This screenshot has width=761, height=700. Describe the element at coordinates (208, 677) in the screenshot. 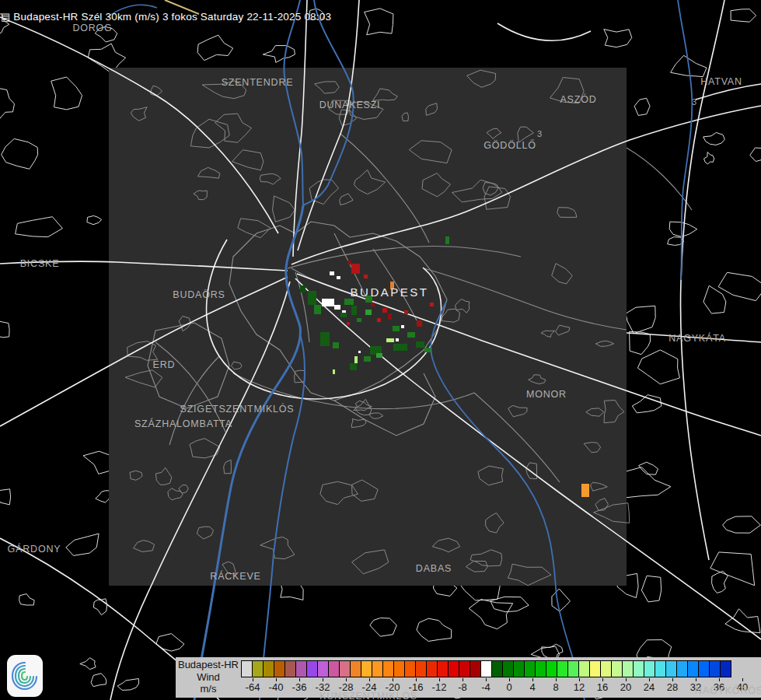

I see `legend-title: Budapest-HR Wind m/s` at that location.